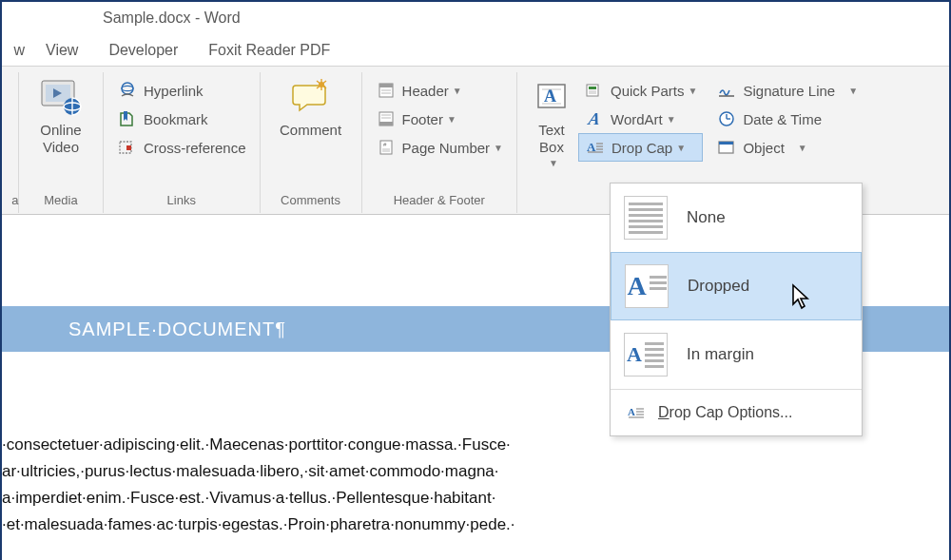  Describe the element at coordinates (16, 50) in the screenshot. I see `tab-fragment: w` at that location.